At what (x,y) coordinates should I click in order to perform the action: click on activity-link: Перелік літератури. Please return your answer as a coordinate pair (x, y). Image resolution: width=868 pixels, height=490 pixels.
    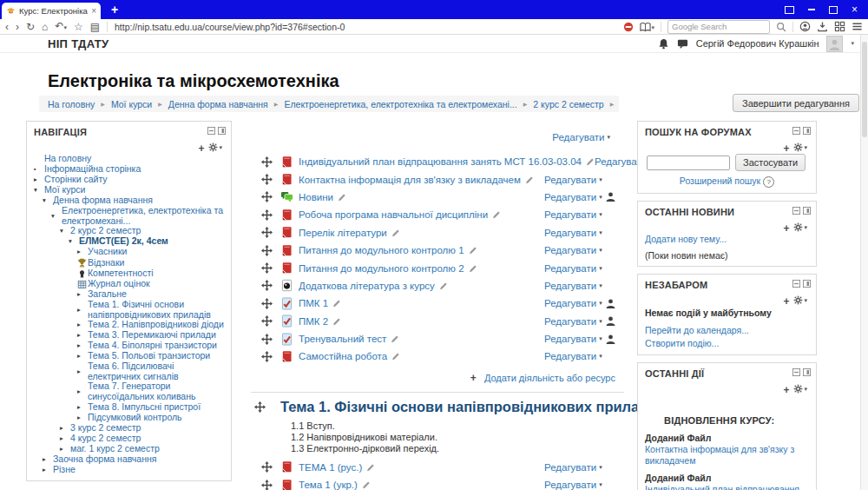
    Looking at the image, I should click on (343, 233).